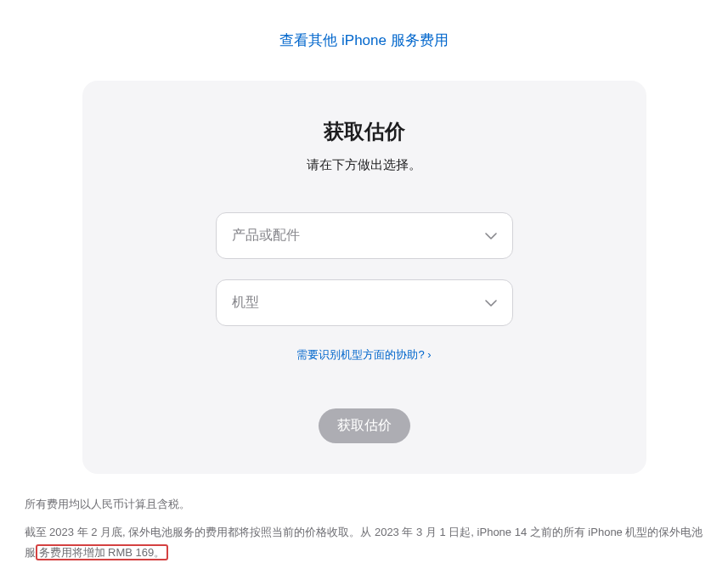 The height and width of the screenshot is (563, 728). Describe the element at coordinates (364, 528) in the screenshot. I see `footnotes: 所有费用均以人民币计算且含税。 截至 2023 年 2 月底, 保外电池服务的费…` at that location.